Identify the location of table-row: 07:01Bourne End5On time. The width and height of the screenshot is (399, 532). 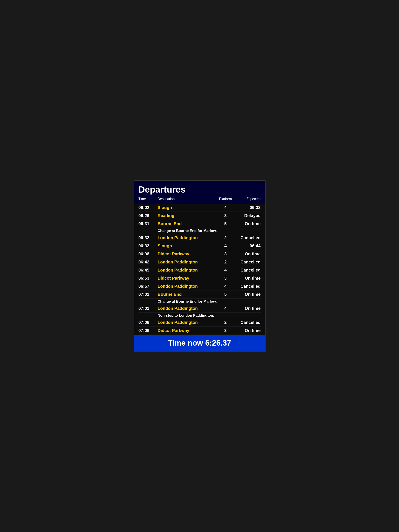
(200, 294).